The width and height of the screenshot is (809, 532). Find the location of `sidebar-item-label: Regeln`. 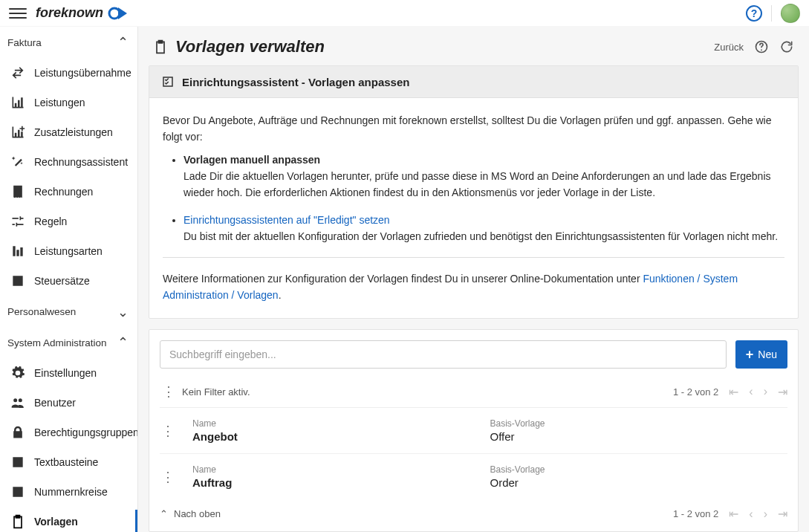

sidebar-item-label: Regeln is located at coordinates (51, 221).